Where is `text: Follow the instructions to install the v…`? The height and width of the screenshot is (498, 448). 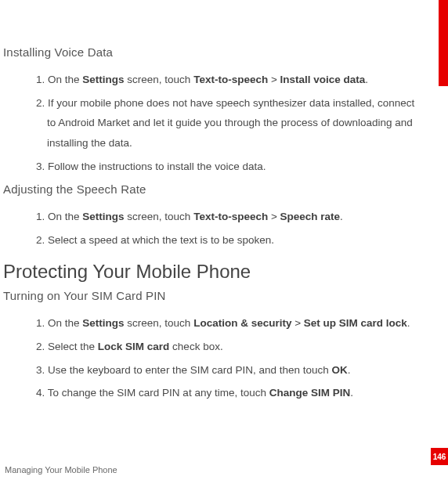
text: Follow the instructions to install the v… is located at coordinates (157, 166).